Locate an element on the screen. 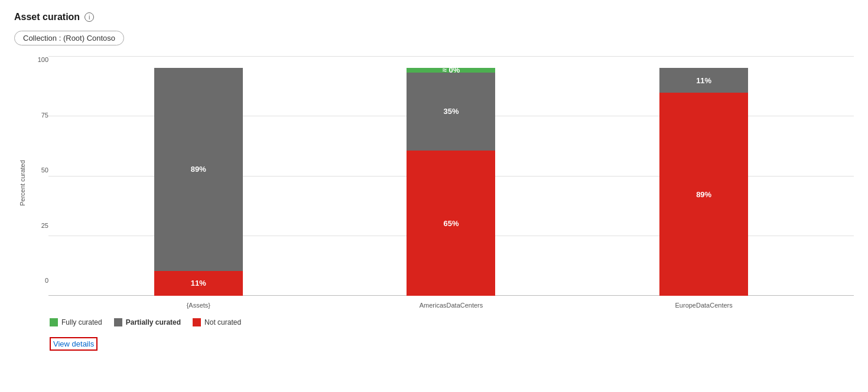 Image resolution: width=868 pixels, height=392 pixels. y-axis-label-wrapper: Percent curated is located at coordinates (22, 183).